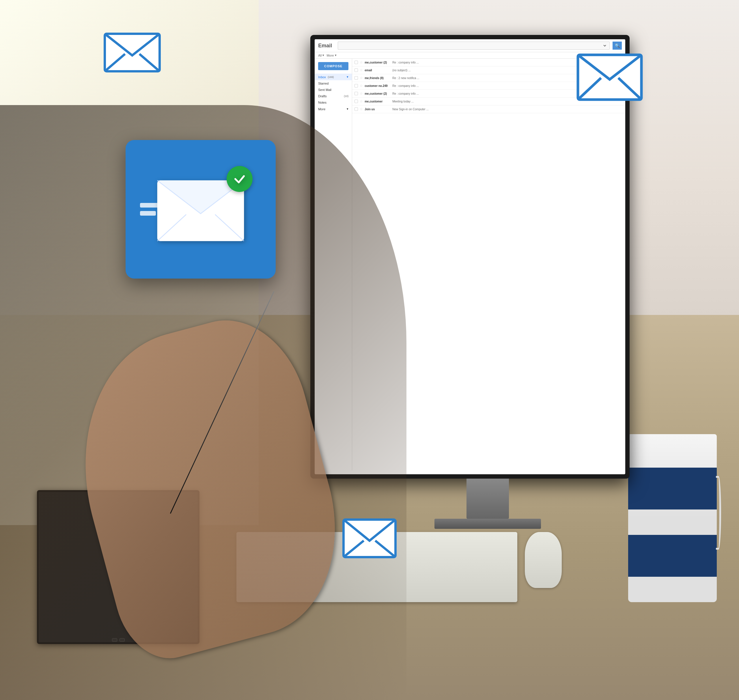 This screenshot has width=739, height=700. What do you see at coordinates (370, 538) in the screenshot?
I see `floating-envelope-bottom-center` at bounding box center [370, 538].